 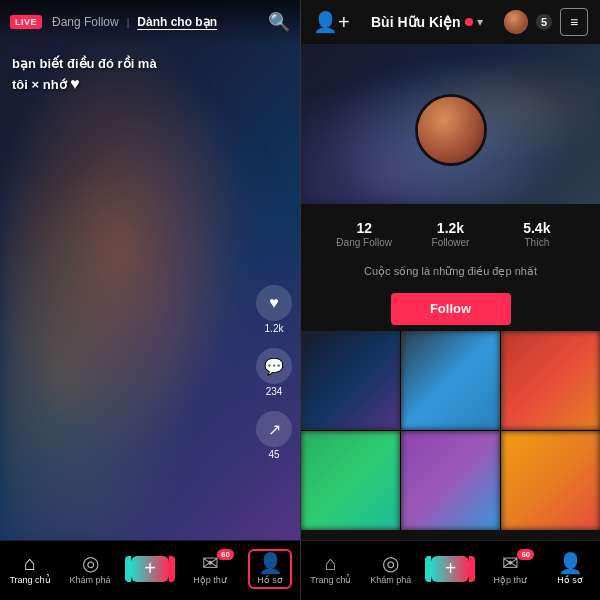 I want to click on caption-line2: tôi × nhớ ♥, so click(x=150, y=84).